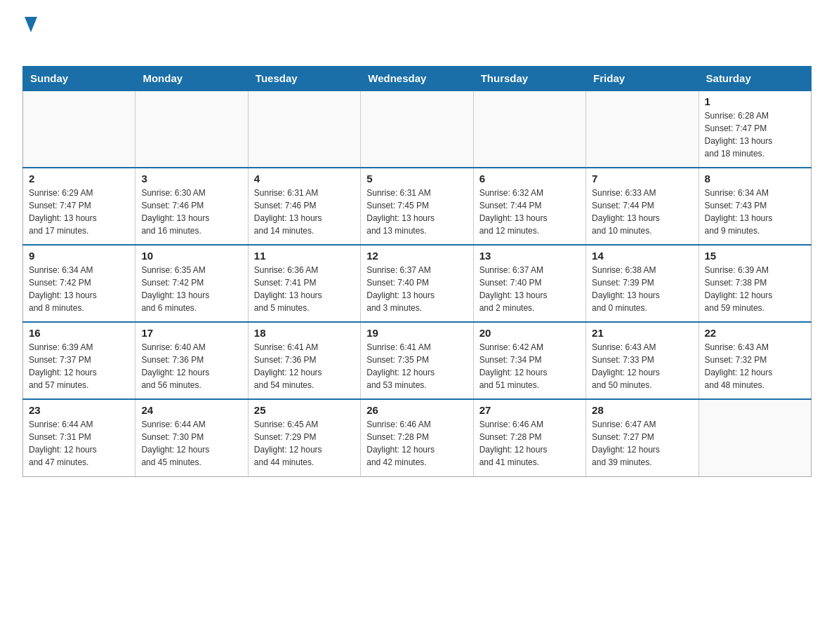  Describe the element at coordinates (417, 212) in the screenshot. I see `day-info: Sunrise: 6:31 AMSunset: 7:45 PMDaylight:…` at that location.